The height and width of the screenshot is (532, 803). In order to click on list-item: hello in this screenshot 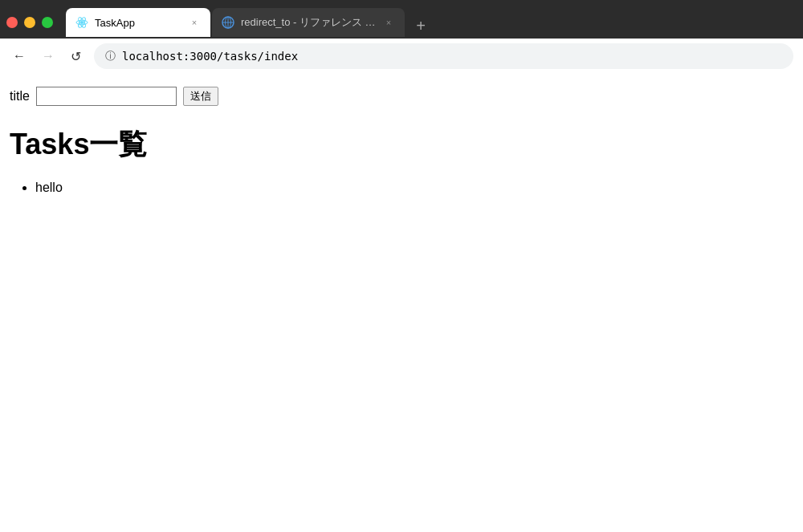, I will do `click(414, 188)`.